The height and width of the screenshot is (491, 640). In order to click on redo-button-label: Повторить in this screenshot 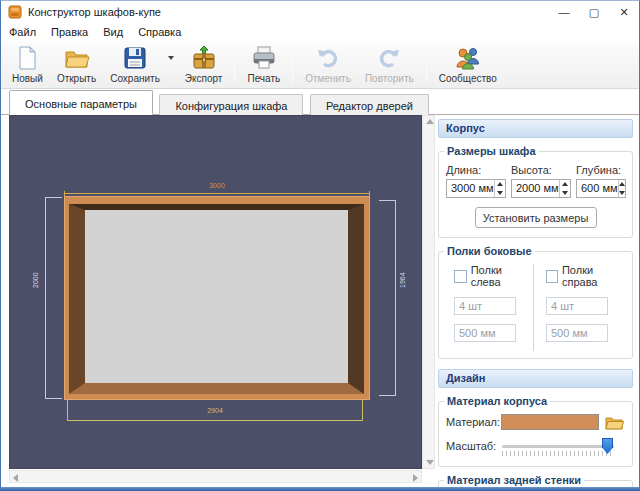, I will do `click(390, 78)`.